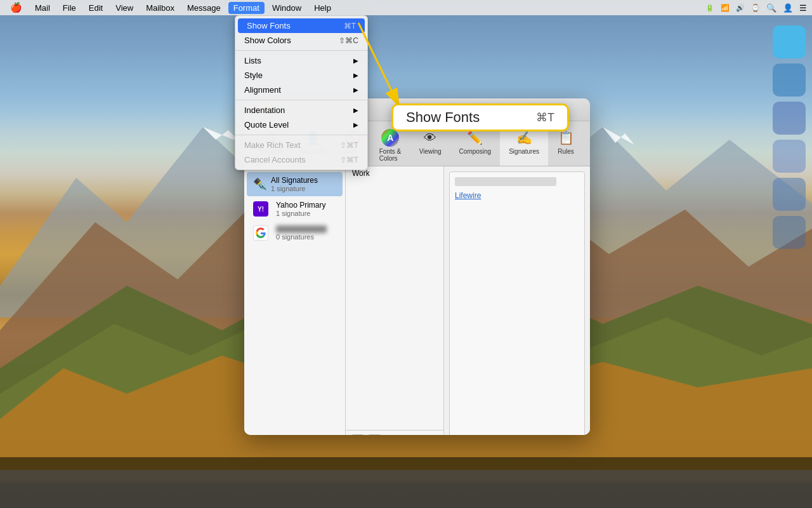 This screenshot has height=508, width=812. I want to click on alignment-submenu-arrow: ▶, so click(356, 90).